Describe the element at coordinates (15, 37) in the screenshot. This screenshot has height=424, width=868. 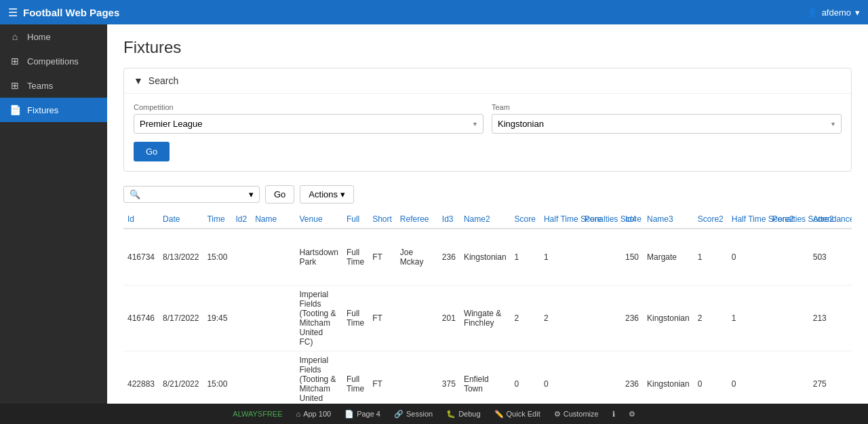
I see `home-icon: ⌂` at that location.